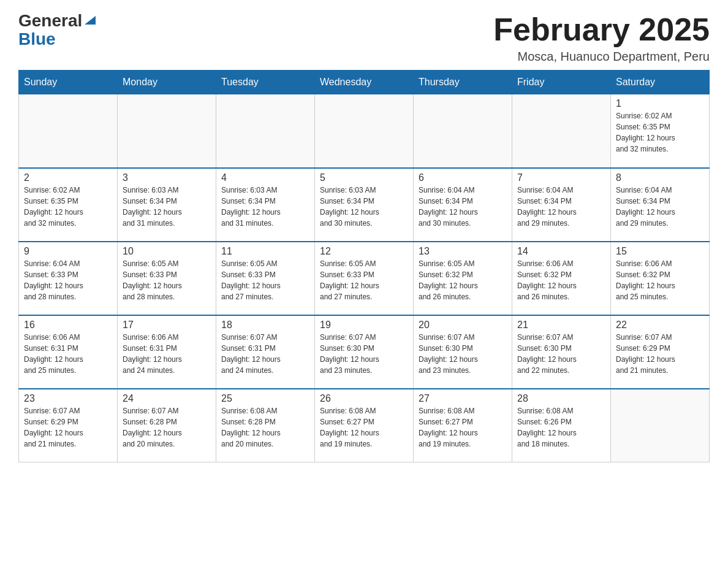 The height and width of the screenshot is (563, 728). Describe the element at coordinates (364, 205) in the screenshot. I see `calendar-cell: 5Sunrise: 6:03 AM Sunset: 6:34 PM Daylig…` at that location.